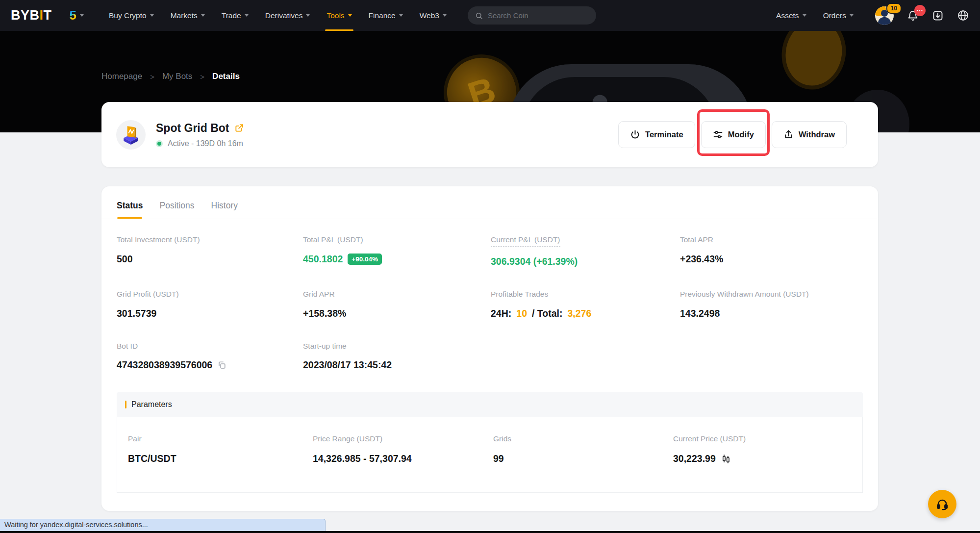 This screenshot has width=980, height=533. Describe the element at coordinates (386, 16) in the screenshot. I see `nav-item-finance: Finance` at that location.